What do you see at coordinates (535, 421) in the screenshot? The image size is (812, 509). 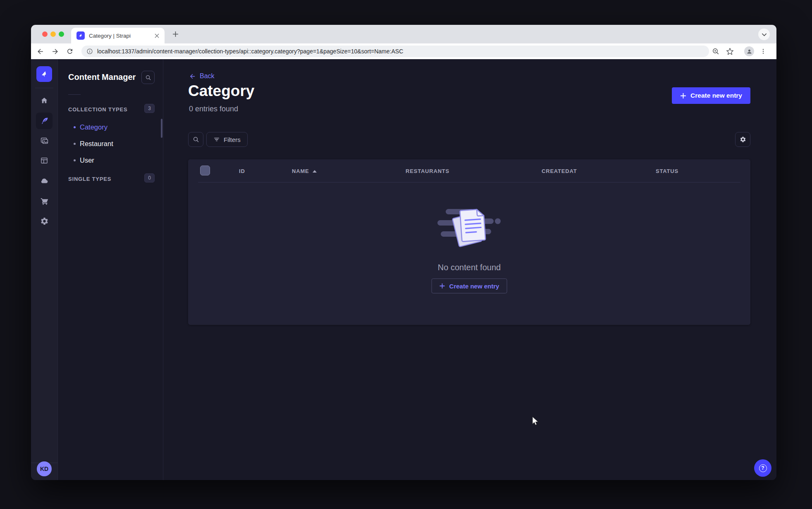 I see `mouse-cursor` at bounding box center [535, 421].